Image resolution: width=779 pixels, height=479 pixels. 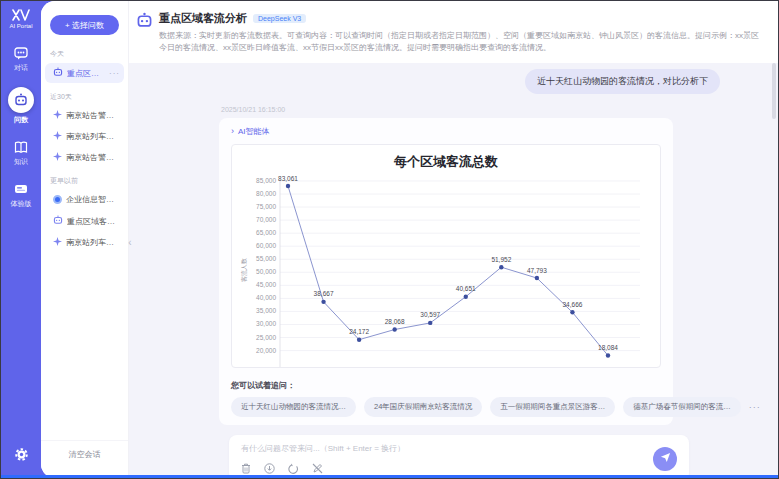 I want to click on svg-text: 75,000, so click(x=266, y=206).